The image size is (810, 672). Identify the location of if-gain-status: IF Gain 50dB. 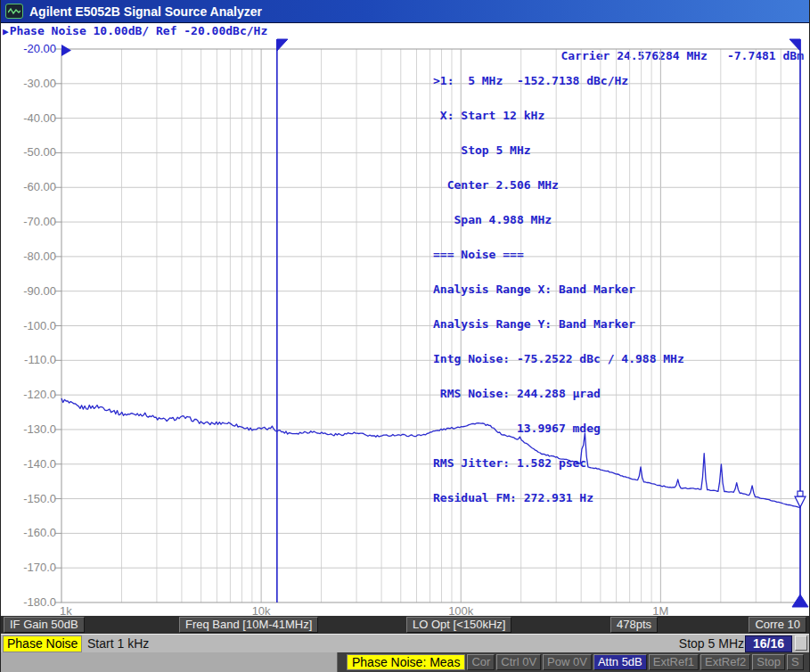
(45, 625).